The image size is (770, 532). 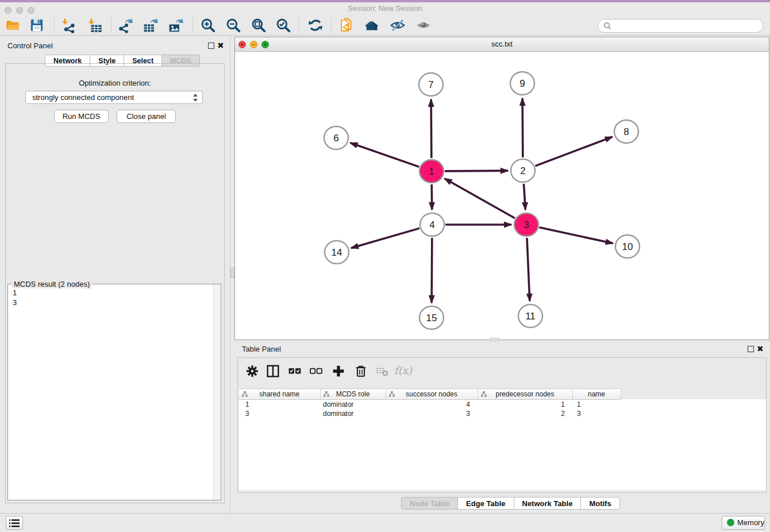 I want to click on control-panel-title: Control Panel, so click(x=30, y=46).